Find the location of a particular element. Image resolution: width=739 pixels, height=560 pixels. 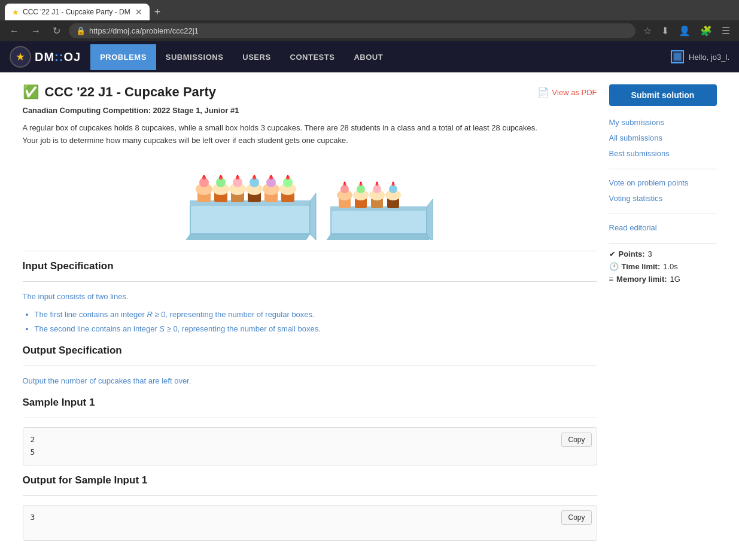

sidebar-submission-links: My submissions All submissions Best subm… is located at coordinates (663, 138).